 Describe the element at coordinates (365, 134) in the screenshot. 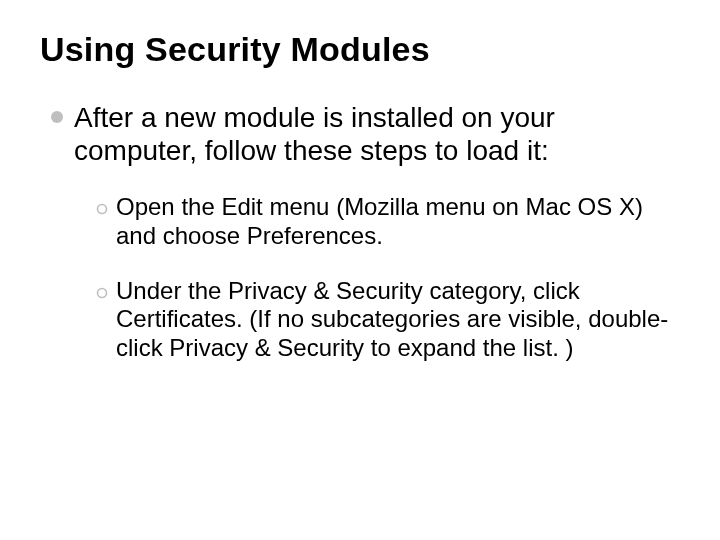

I see `intro-item: After a new module is installed on your …` at that location.